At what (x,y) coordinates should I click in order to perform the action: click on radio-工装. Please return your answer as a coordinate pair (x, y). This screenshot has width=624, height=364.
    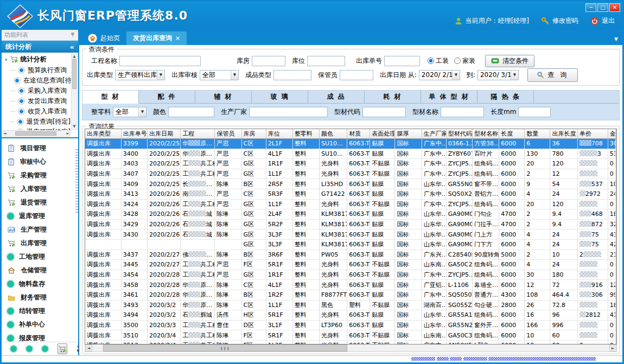
    Looking at the image, I should click on (431, 61).